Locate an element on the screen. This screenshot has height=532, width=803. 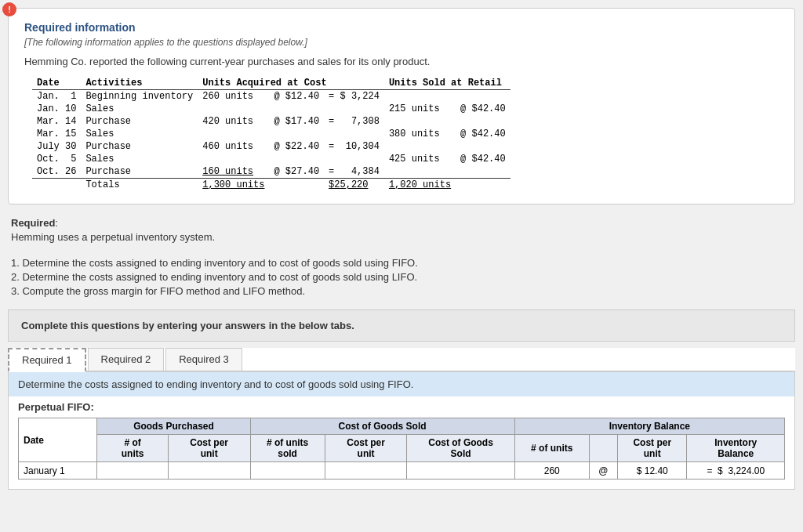
col-header-cogs-cpu: Cost perunit is located at coordinates (365, 448).